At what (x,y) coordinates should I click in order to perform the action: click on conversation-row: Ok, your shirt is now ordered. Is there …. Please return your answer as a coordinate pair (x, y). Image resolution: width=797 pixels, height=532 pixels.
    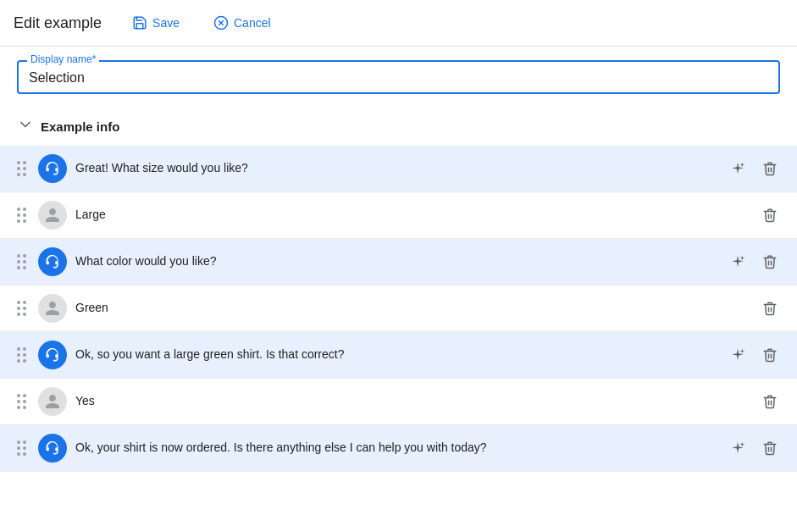
    Looking at the image, I should click on (398, 449).